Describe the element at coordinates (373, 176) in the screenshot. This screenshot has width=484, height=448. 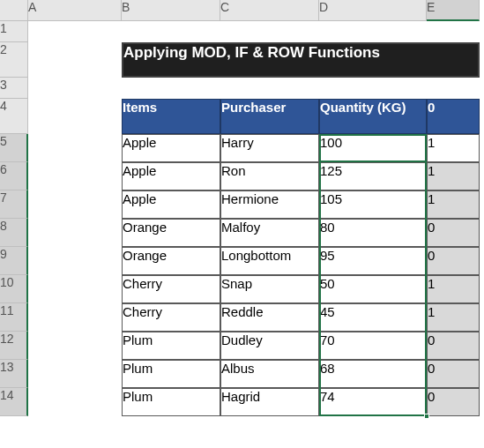
I see `cell-quantity-6: 125` at that location.